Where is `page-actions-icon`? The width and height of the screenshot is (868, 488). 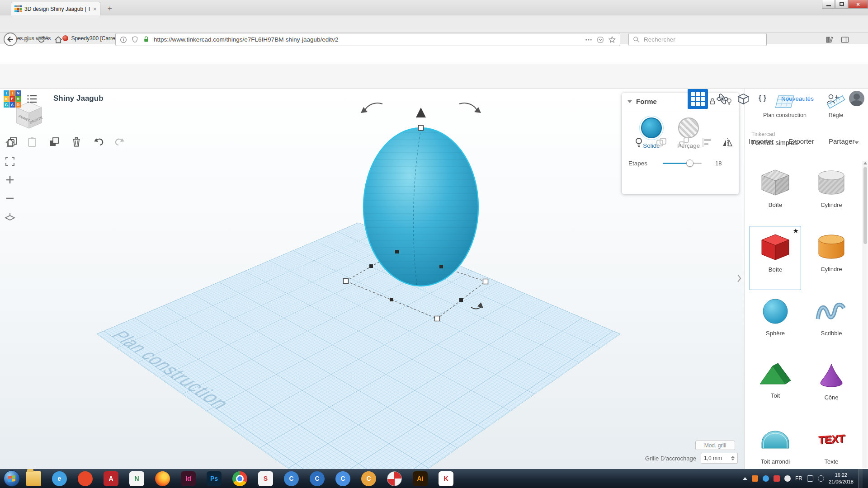
page-actions-icon is located at coordinates (589, 40).